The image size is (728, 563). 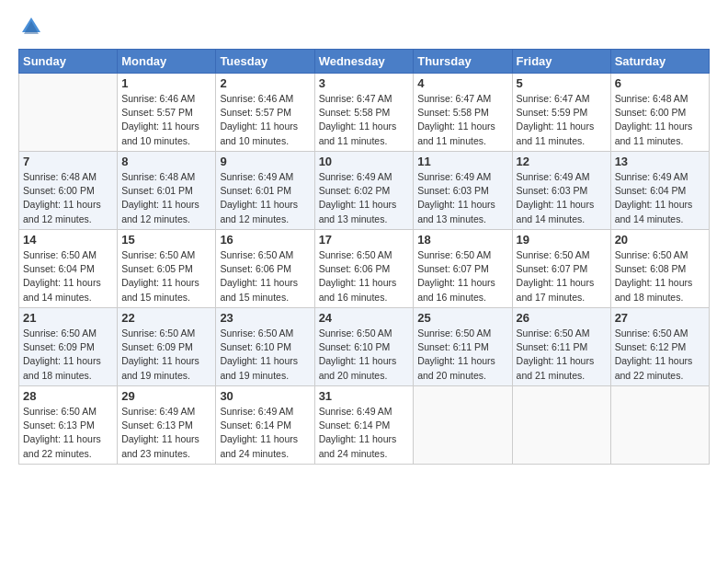 I want to click on calendar-cell: 10Sunrise: 6:49 AMSunset: 6:02 PMDayligh…, so click(x=364, y=191).